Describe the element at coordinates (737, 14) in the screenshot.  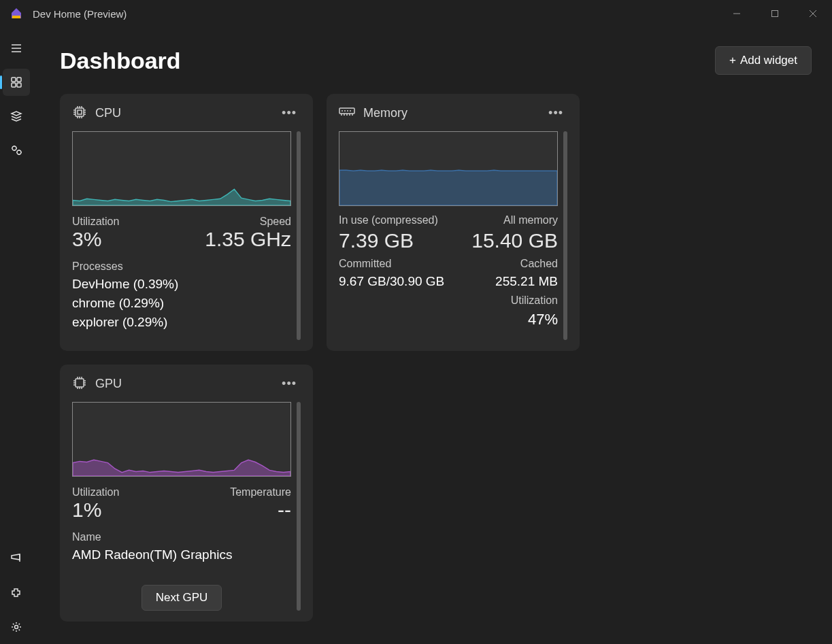
I see `minimize-button` at that location.